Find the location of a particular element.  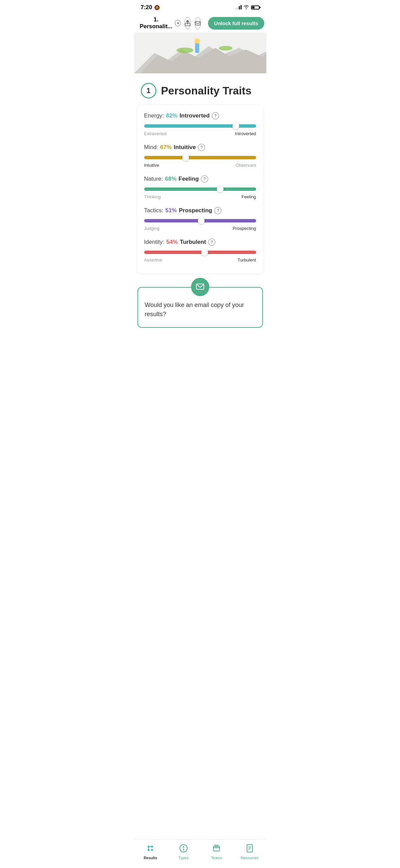

mind-slider is located at coordinates (200, 158).